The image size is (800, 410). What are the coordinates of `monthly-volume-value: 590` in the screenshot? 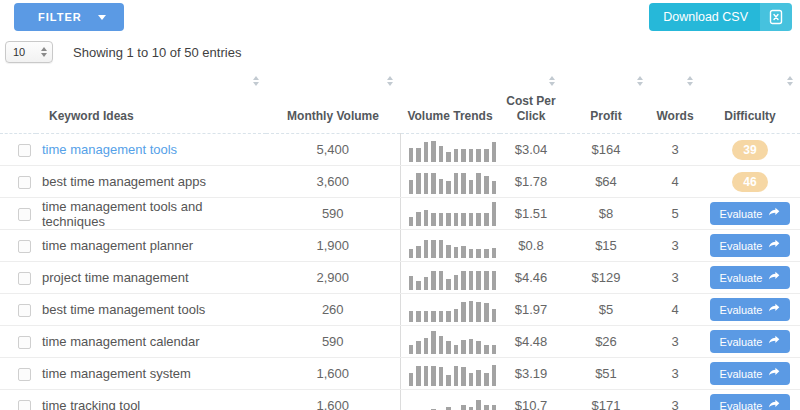 It's located at (333, 342).